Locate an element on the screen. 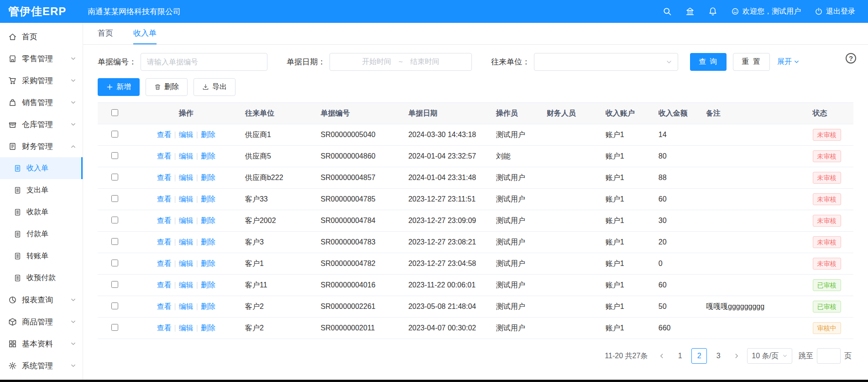 The width and height of the screenshot is (868, 382). jump-page-input is located at coordinates (829, 356).